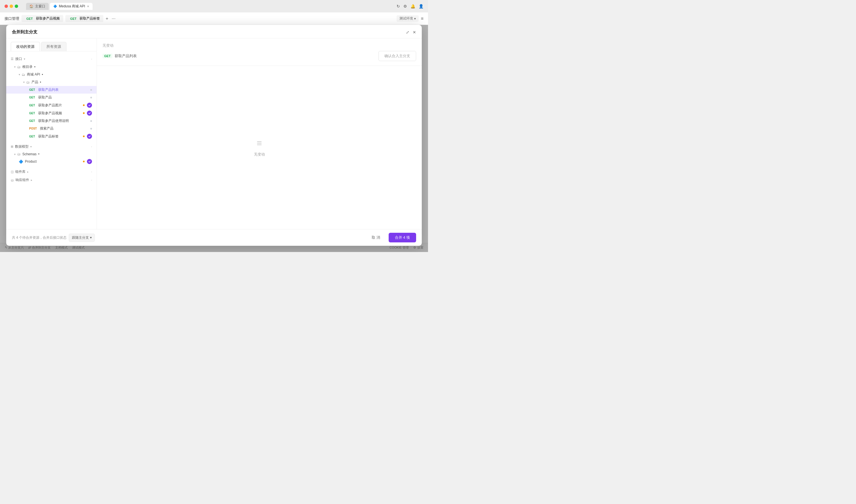 This screenshot has height=504, width=856. What do you see at coordinates (50, 105) in the screenshot?
I see `get-product-images-label: 获取参产品图片` at bounding box center [50, 105].